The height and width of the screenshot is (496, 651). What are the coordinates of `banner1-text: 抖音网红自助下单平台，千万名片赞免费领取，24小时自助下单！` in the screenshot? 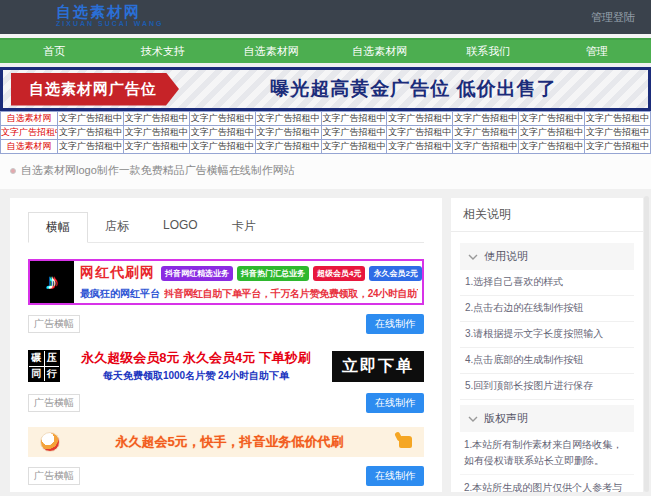 It's located at (291, 294).